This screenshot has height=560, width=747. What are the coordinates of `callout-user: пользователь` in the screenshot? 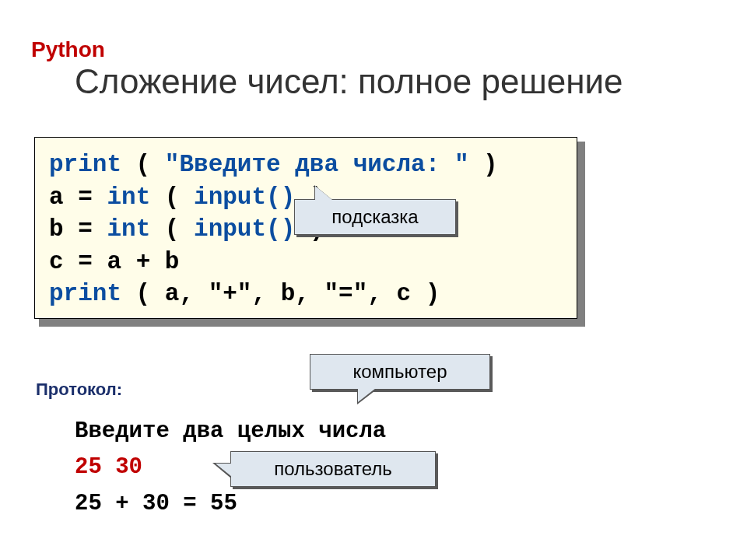 It's located at (333, 469).